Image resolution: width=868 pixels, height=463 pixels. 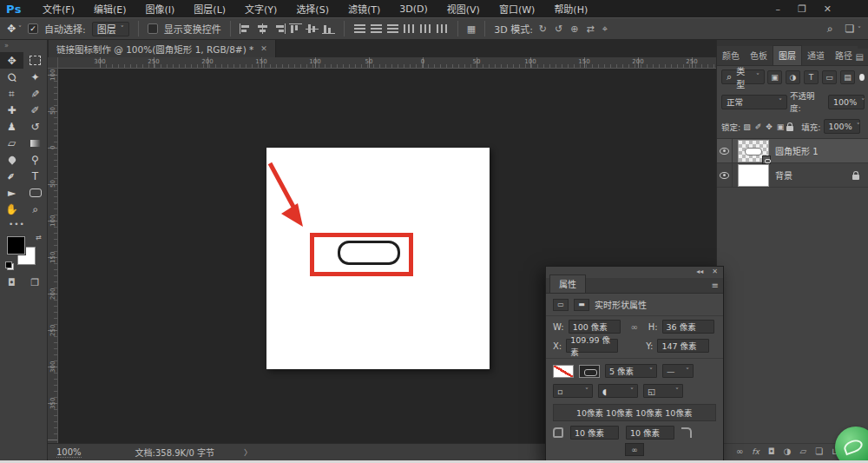 I want to click on 3d-slide-icon: ⇄, so click(x=590, y=30).